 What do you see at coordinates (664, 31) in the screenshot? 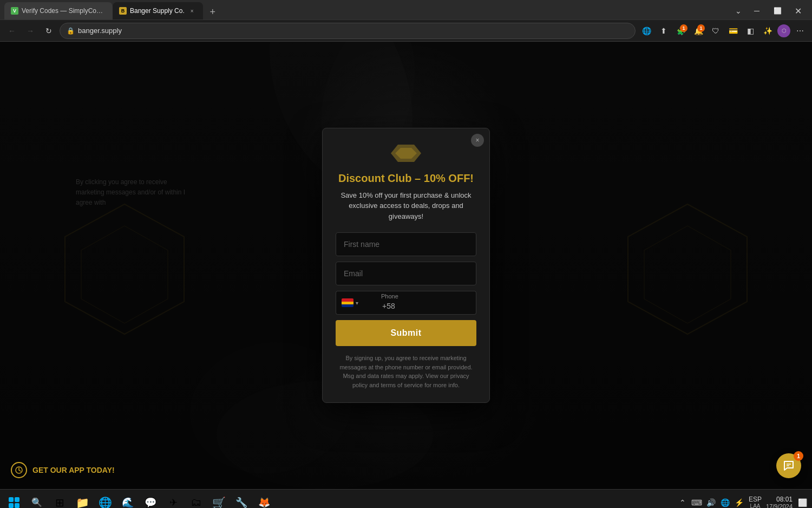
I see `share-button: ⬆` at bounding box center [664, 31].